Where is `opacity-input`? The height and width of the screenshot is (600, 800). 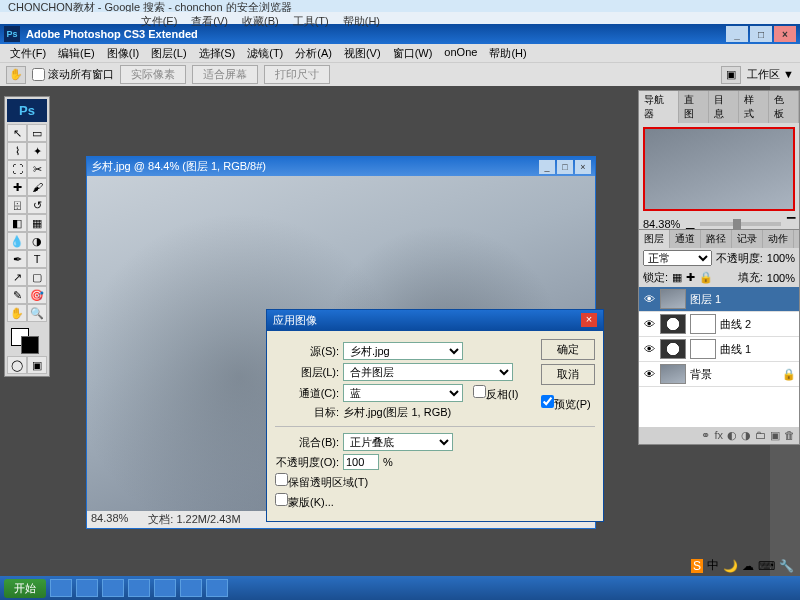
opacity-input is located at coordinates (361, 462).